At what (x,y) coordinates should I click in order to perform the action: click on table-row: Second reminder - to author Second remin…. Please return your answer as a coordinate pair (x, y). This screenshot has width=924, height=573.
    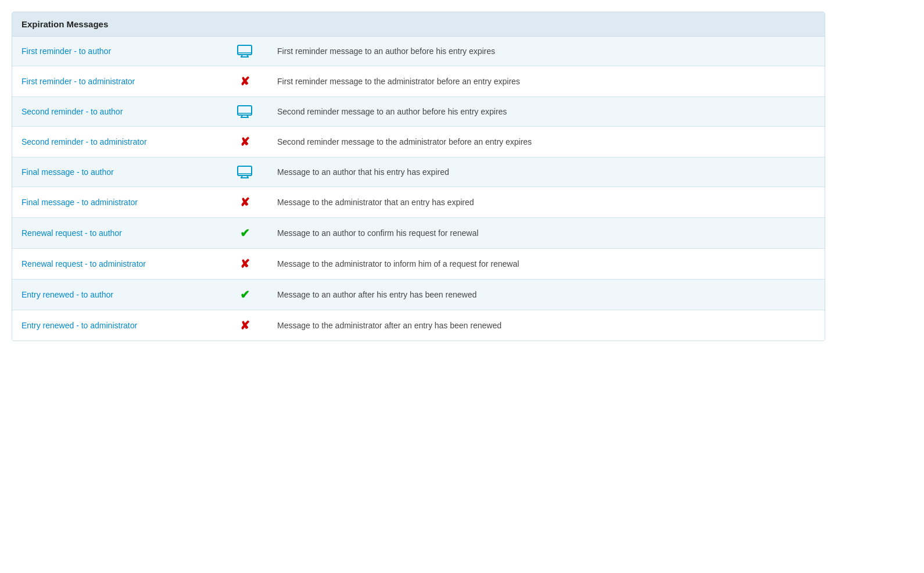
    Looking at the image, I should click on (418, 112).